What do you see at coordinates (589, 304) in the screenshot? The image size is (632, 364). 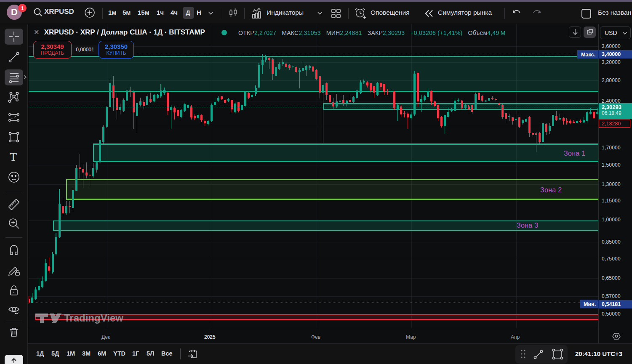 I see `svg-text: Мин.` at bounding box center [589, 304].